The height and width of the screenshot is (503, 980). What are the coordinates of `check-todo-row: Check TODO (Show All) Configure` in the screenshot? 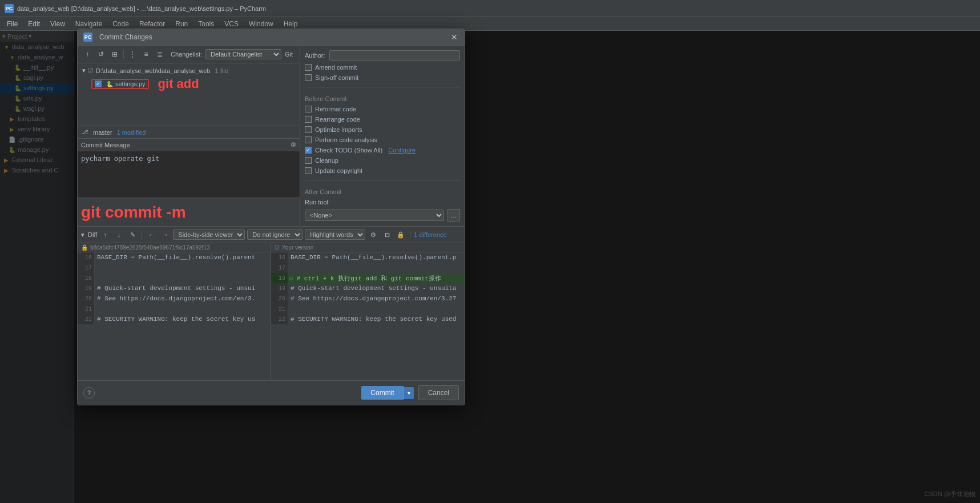 It's located at (382, 150).